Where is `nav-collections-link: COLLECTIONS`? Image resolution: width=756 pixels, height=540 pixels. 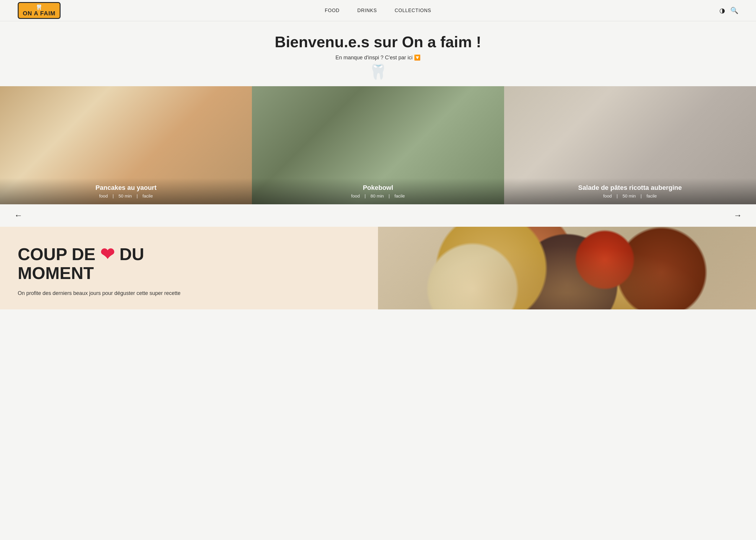
nav-collections-link: COLLECTIONS is located at coordinates (413, 11).